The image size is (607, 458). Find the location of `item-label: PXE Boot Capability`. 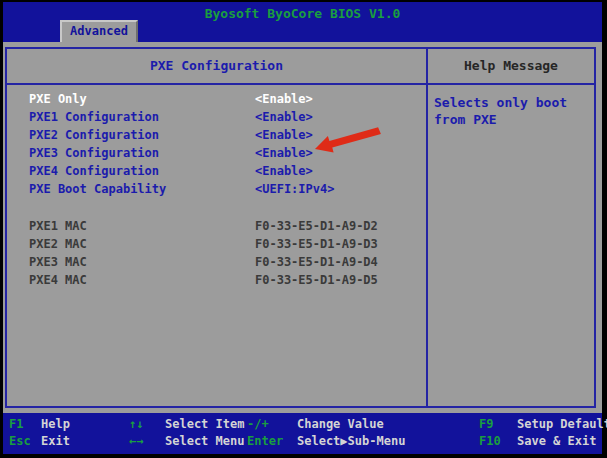

item-label: PXE Boot Capability is located at coordinates (98, 189).